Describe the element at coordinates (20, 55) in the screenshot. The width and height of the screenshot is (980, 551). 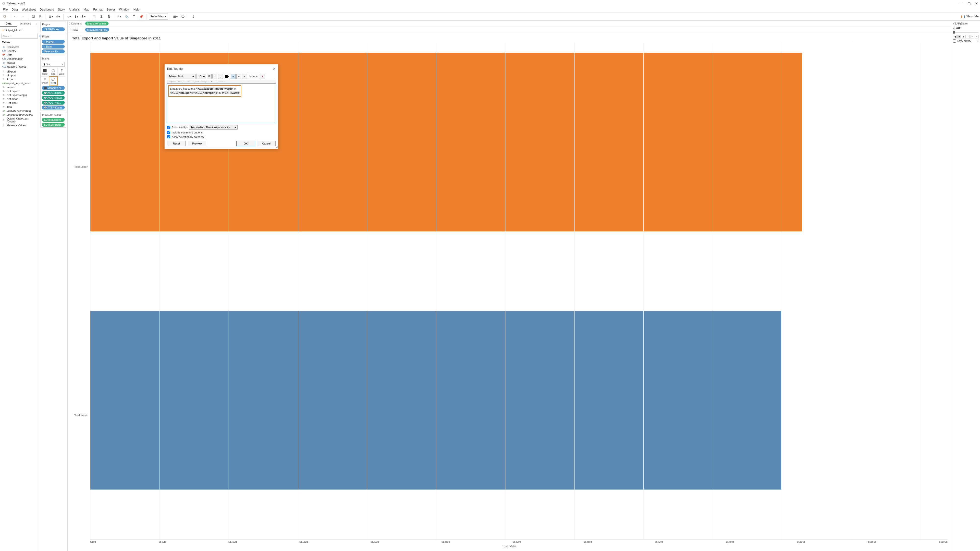
I see `field-date: 📅Date` at that location.